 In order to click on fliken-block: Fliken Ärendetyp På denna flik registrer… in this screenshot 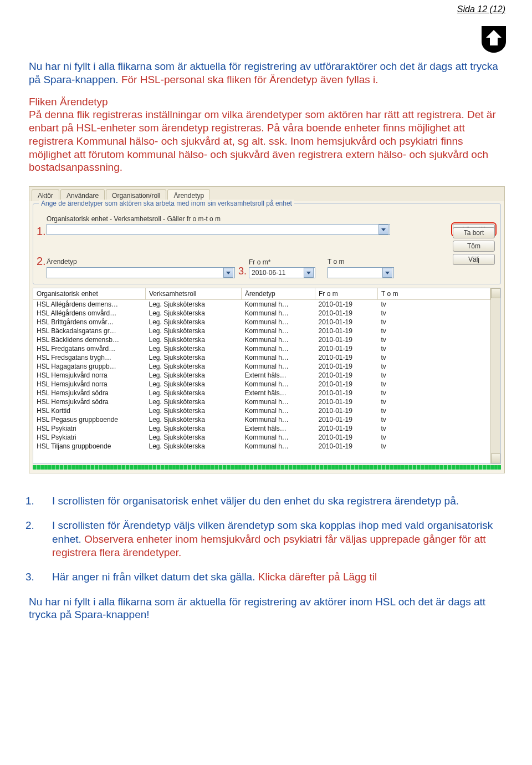, I will do `click(267, 135)`.